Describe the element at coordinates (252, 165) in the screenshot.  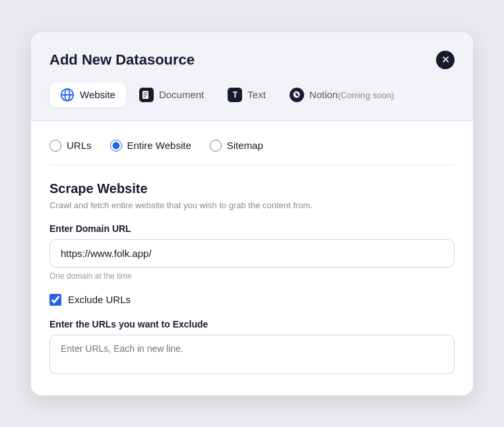
I see `section-divider` at that location.